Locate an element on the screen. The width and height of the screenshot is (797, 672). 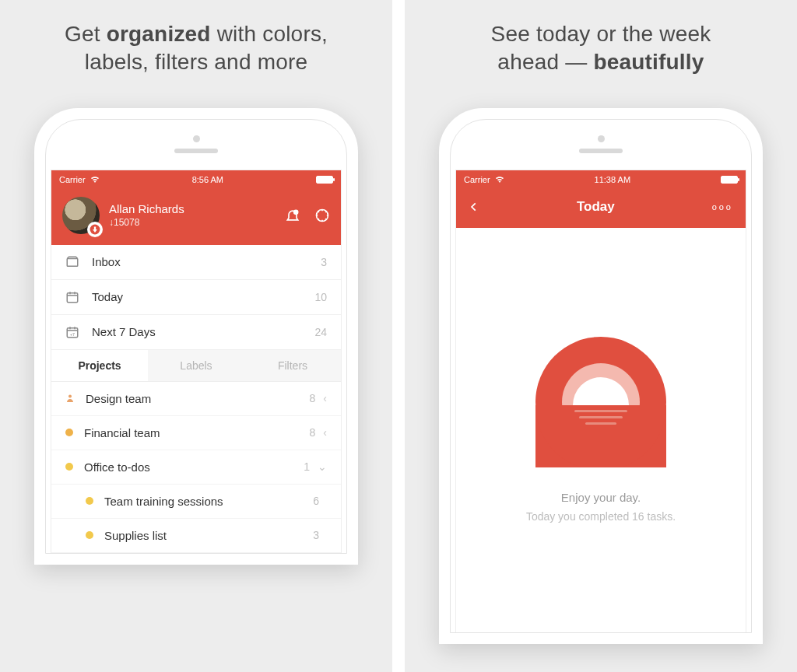
nav-count: 24 is located at coordinates (321, 332).